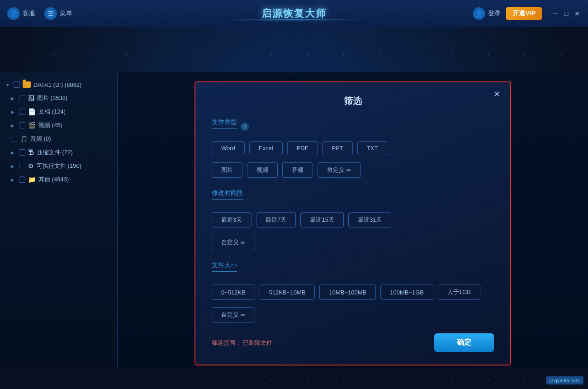 This screenshot has width=588, height=389. What do you see at coordinates (347, 292) in the screenshot?
I see `size-100mb-btn: 10MB~100MB` at bounding box center [347, 292].